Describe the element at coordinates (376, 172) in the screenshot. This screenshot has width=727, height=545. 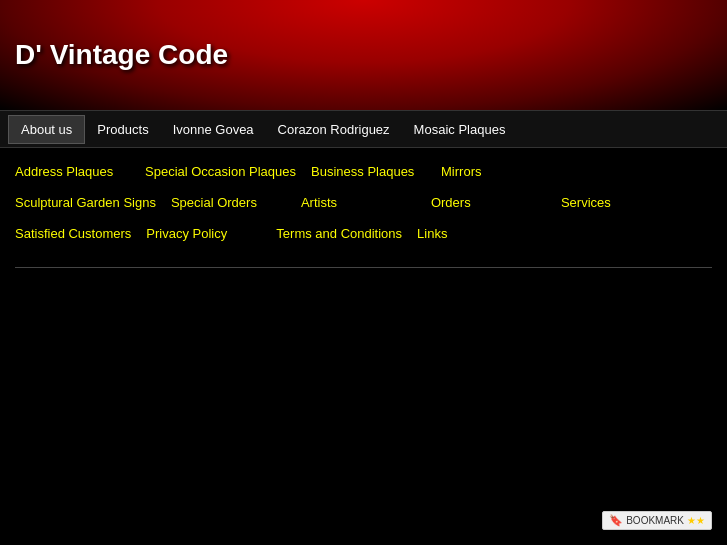
I see `subnav-business-plaques: Business Plaques` at that location.